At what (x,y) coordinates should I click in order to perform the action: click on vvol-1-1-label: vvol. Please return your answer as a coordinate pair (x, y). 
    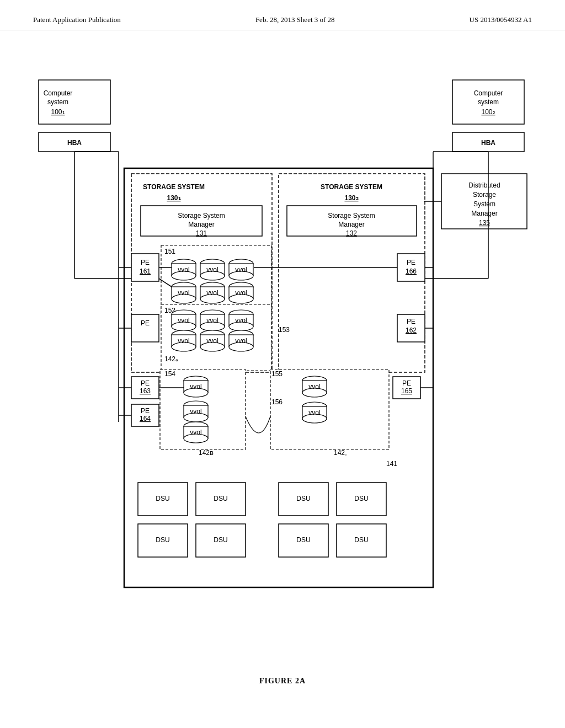
    Looking at the image, I should click on (183, 270).